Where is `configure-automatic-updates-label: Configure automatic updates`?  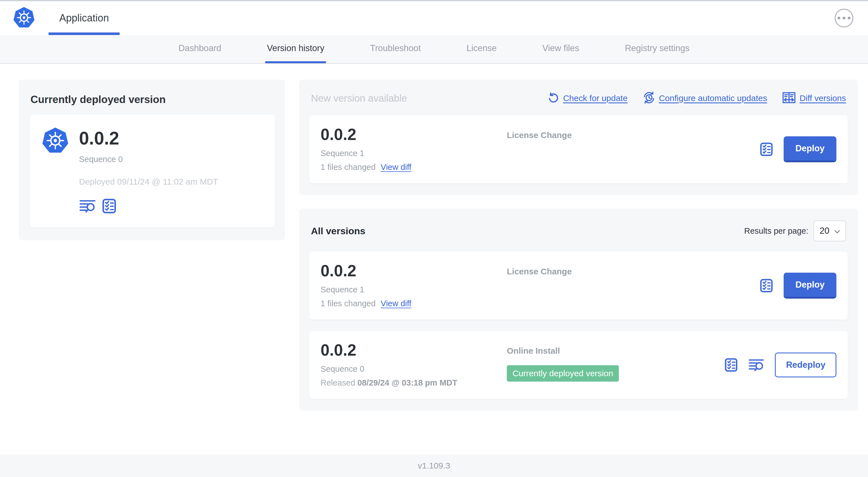 configure-automatic-updates-label: Configure automatic updates is located at coordinates (713, 98).